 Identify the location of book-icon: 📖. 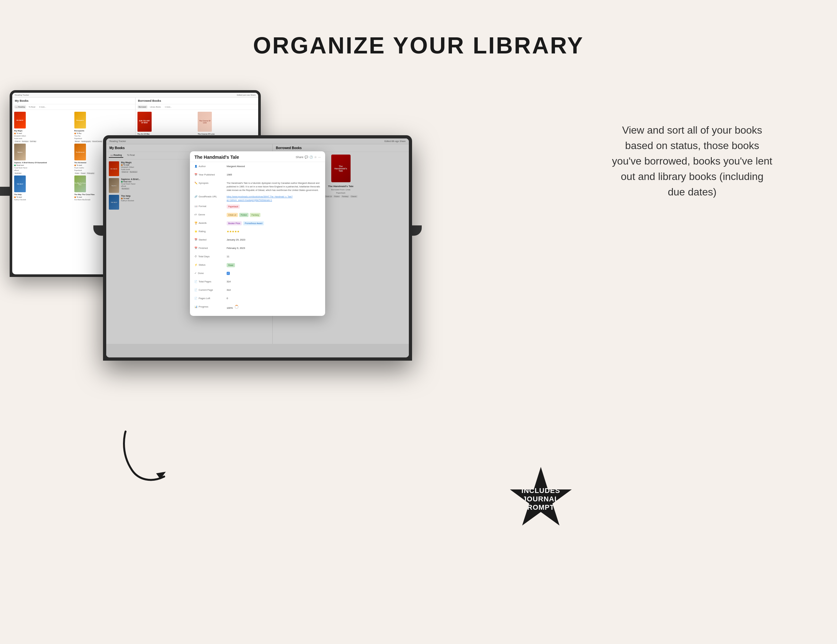
(196, 206).